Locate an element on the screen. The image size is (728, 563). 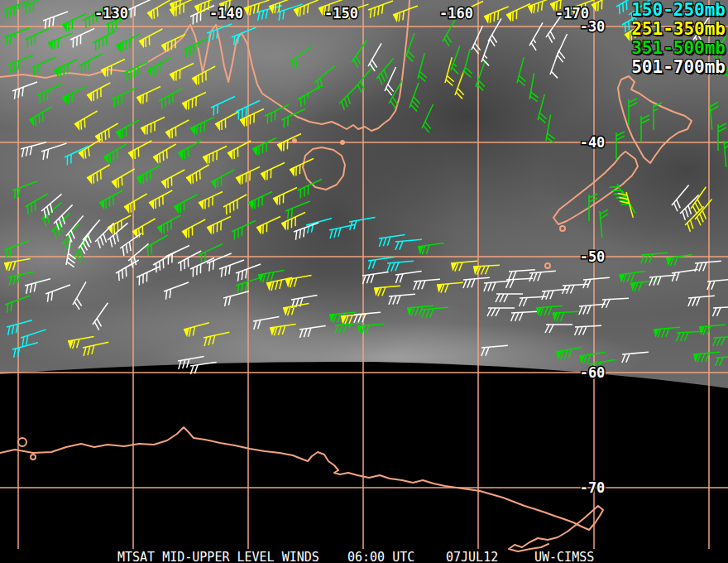
caption-credit: UW-CIMSS is located at coordinates (564, 556).